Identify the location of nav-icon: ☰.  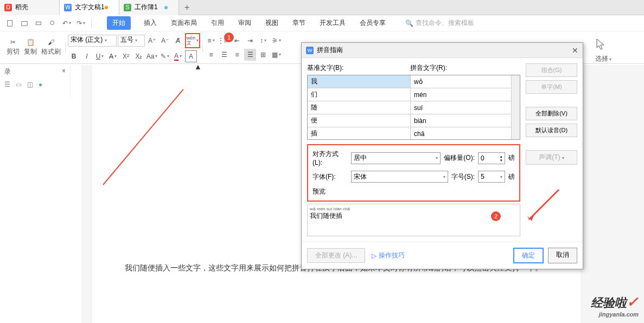
(8, 85).